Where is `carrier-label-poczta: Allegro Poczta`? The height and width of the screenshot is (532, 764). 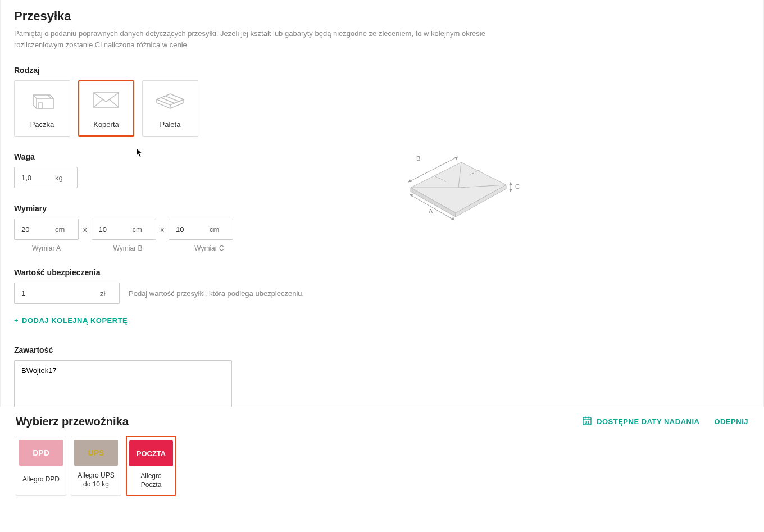
carrier-label-poczta: Allegro Poczta is located at coordinates (151, 481).